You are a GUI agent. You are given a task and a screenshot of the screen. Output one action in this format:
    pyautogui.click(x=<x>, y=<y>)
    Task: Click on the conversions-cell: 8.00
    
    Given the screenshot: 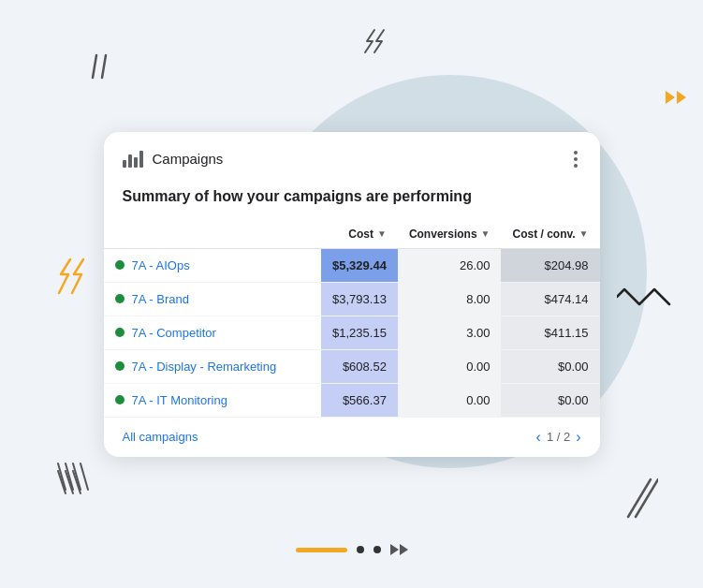 What is the action you would take?
    pyautogui.click(x=449, y=299)
    